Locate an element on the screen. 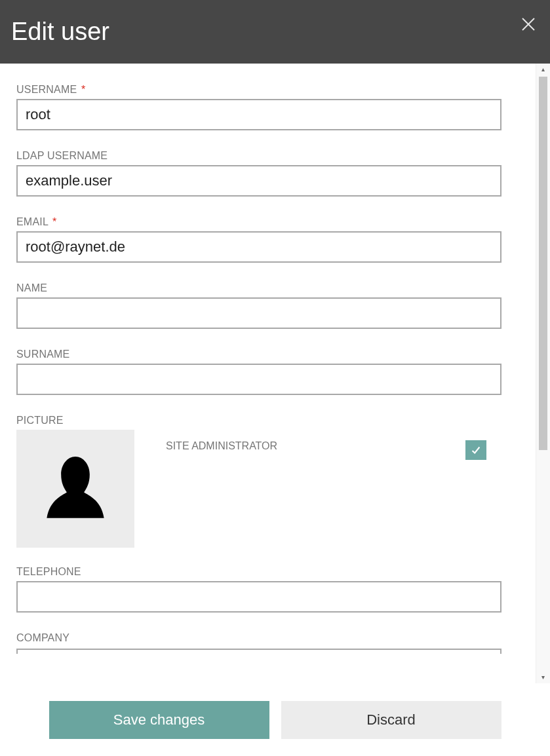 This screenshot has height=756, width=550. name-input is located at coordinates (259, 313).